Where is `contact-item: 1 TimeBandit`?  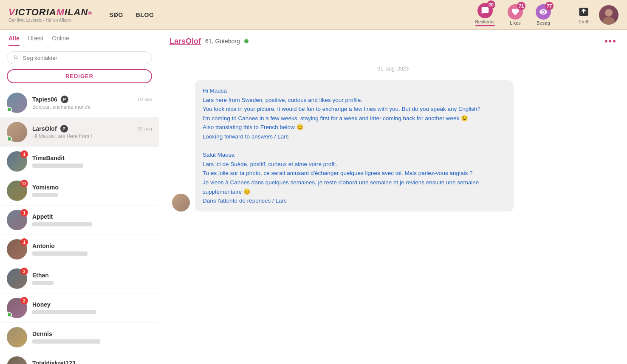
contact-item: 1 TimeBandit is located at coordinates (79, 161).